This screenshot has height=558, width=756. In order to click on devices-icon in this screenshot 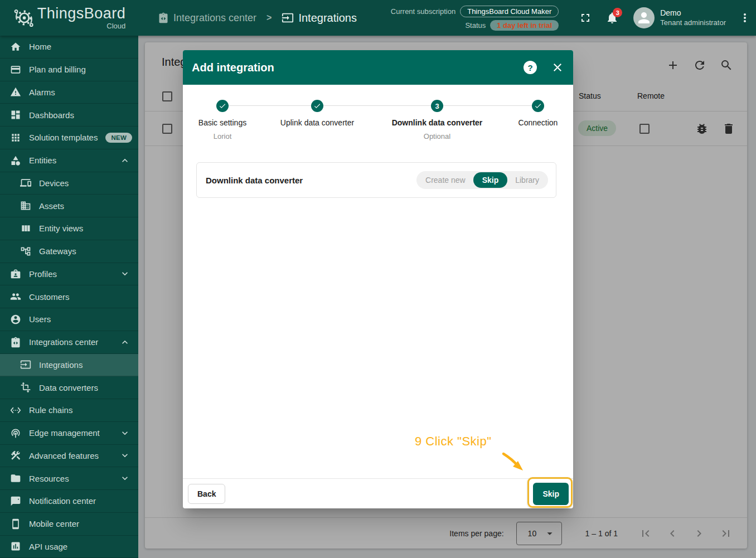, I will do `click(26, 183)`.